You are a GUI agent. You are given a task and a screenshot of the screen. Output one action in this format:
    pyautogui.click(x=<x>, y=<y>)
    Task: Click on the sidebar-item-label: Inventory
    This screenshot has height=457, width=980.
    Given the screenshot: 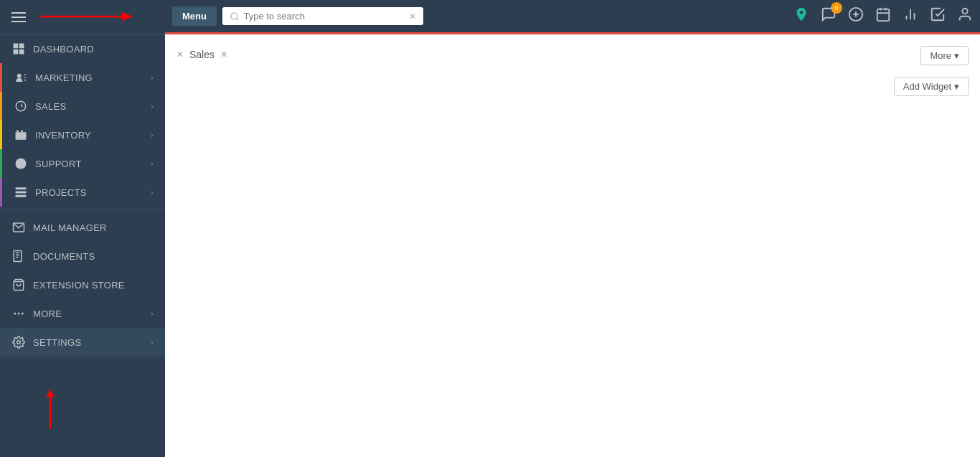 What is the action you would take?
    pyautogui.click(x=63, y=135)
    